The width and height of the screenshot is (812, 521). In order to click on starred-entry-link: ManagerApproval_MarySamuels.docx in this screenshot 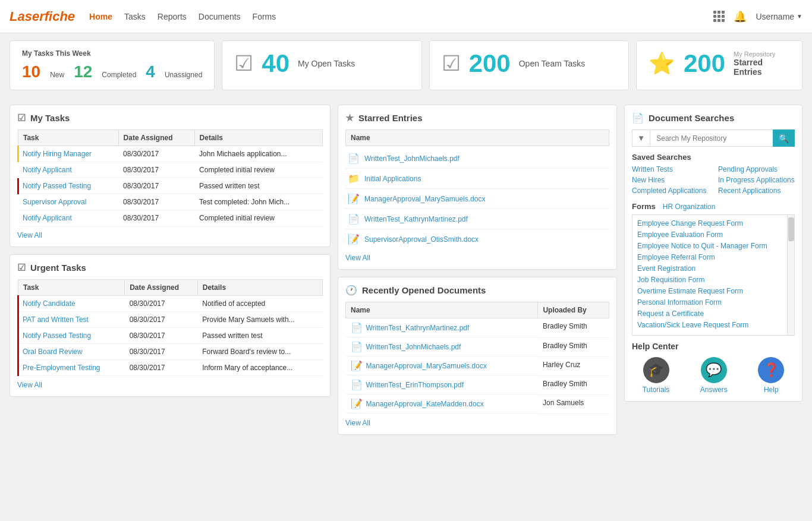, I will do `click(424, 199)`.